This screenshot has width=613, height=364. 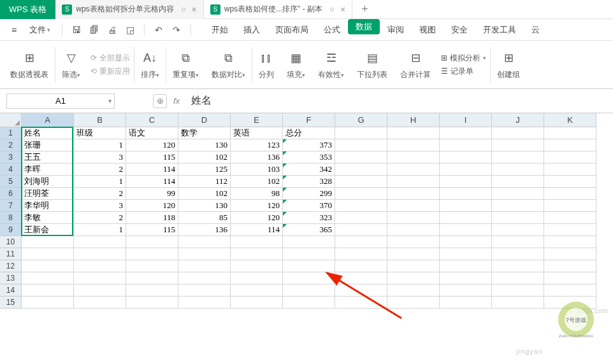 What do you see at coordinates (278, 10) in the screenshot?
I see `document-tab-2: S wps表格如何使...排序" - 副本 ×` at bounding box center [278, 10].